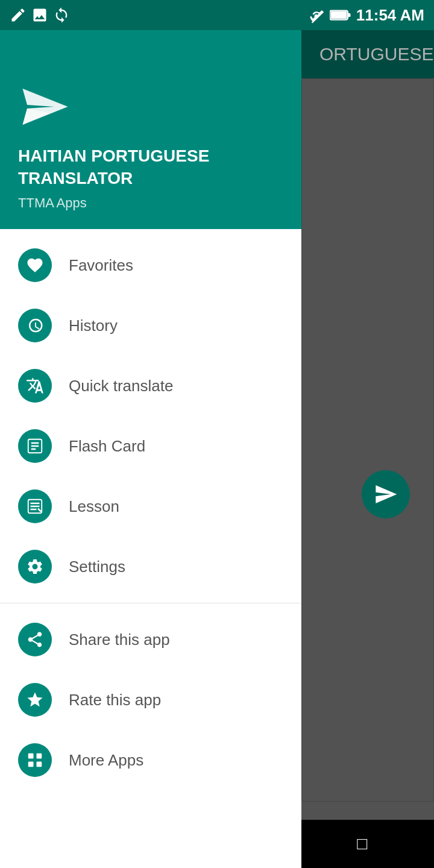  Describe the element at coordinates (151, 168) in the screenshot. I see `drawer-app-title: HAITIAN PORTUGUESE TRANSLATOR` at that location.